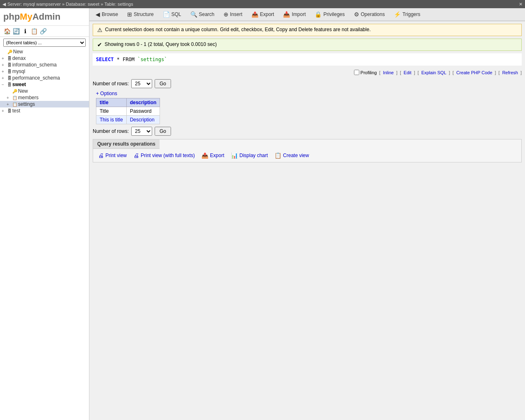  I want to click on operations-icon: ⚙, so click(357, 14).